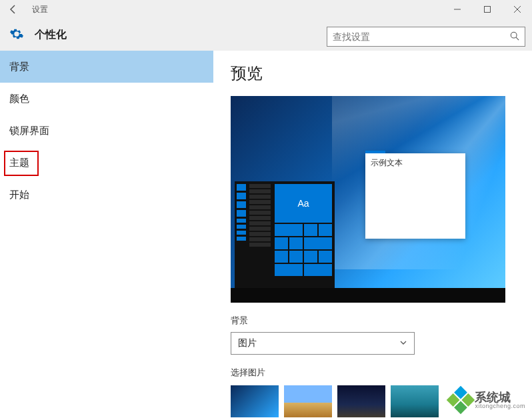 Image resolution: width=532 pixels, height=418 pixels. Describe the element at coordinates (426, 37) in the screenshot. I see `search-container` at that location.